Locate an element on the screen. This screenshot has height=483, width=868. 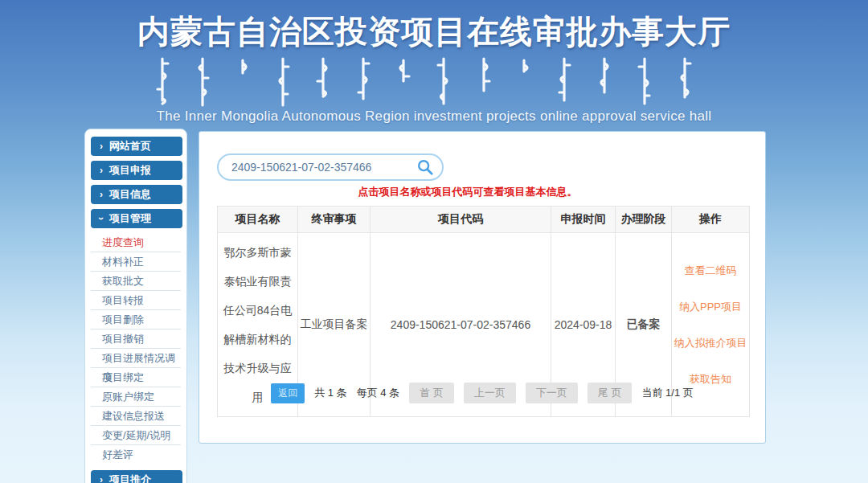
action-add-ppp-project: 纳入PPP项目 is located at coordinates (710, 307).